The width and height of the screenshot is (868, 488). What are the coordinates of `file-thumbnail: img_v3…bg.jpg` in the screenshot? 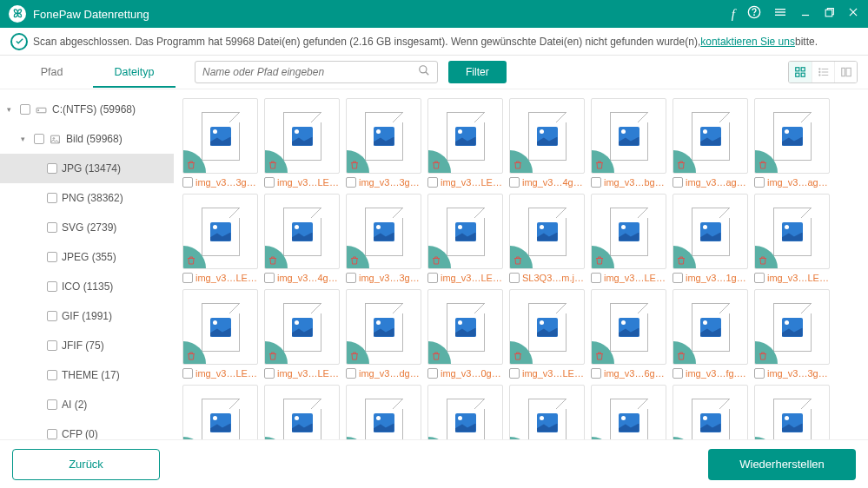 It's located at (629, 142).